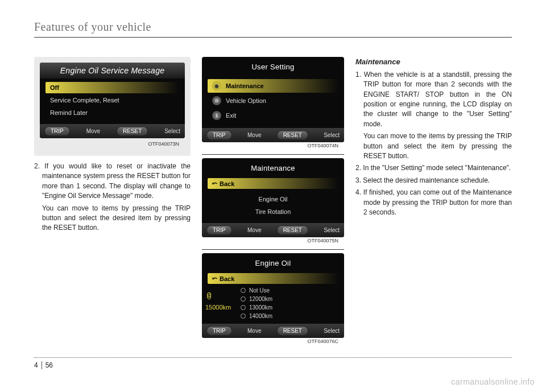 The image size is (546, 392). What do you see at coordinates (273, 199) in the screenshot?
I see `menu-item-label: Engine Oil` at bounding box center [273, 199].